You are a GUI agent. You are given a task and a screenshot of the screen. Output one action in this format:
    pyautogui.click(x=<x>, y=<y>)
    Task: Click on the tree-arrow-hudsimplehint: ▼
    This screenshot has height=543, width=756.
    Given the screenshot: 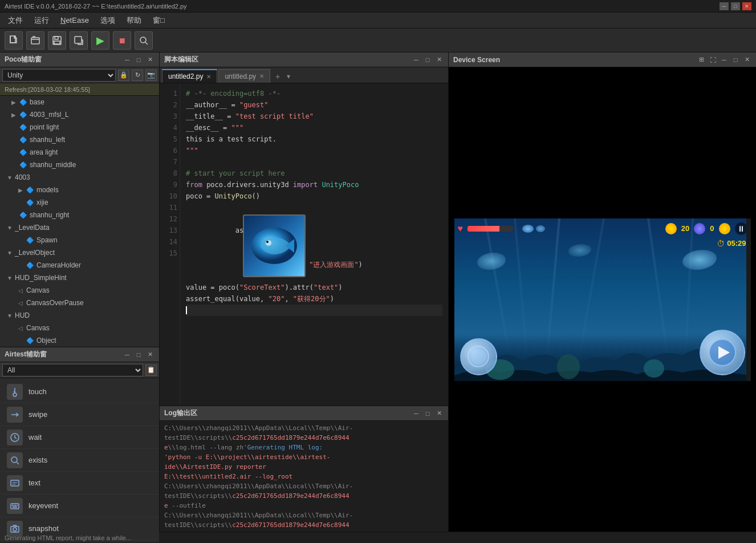 What is the action you would take?
    pyautogui.click(x=11, y=278)
    